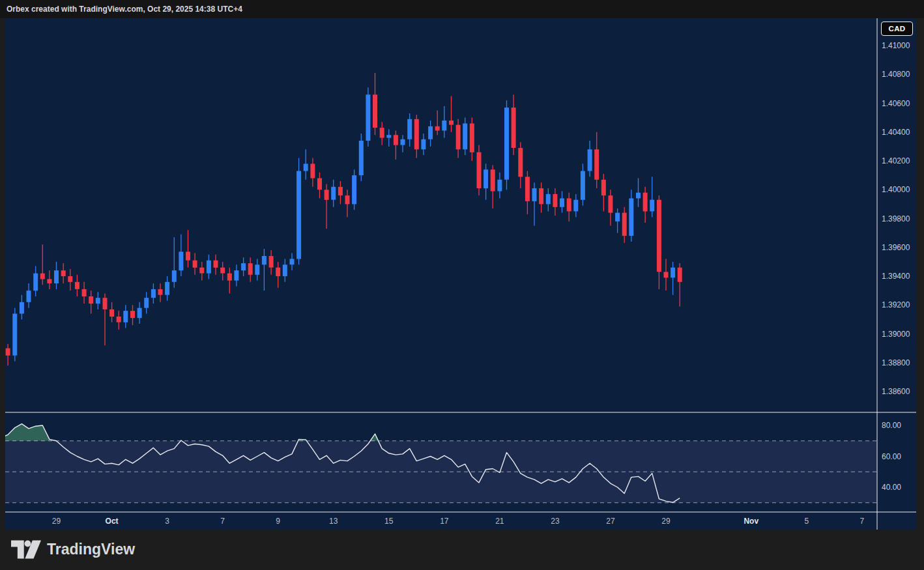 The height and width of the screenshot is (570, 924). Describe the element at coordinates (499, 521) in the screenshot. I see `time-tick-label: 21` at that location.